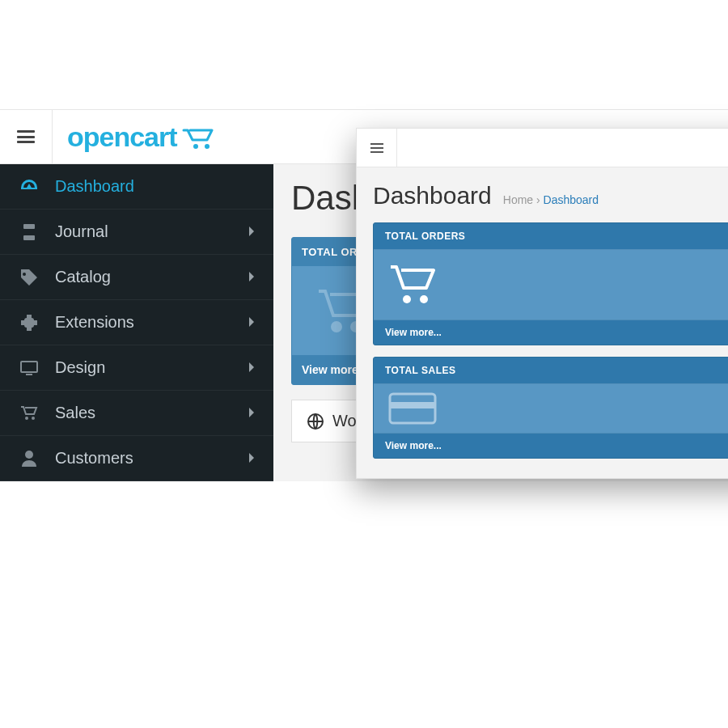 The image size is (728, 728). Describe the element at coordinates (151, 413) in the screenshot. I see `sidebar-item-label: Sales` at that location.